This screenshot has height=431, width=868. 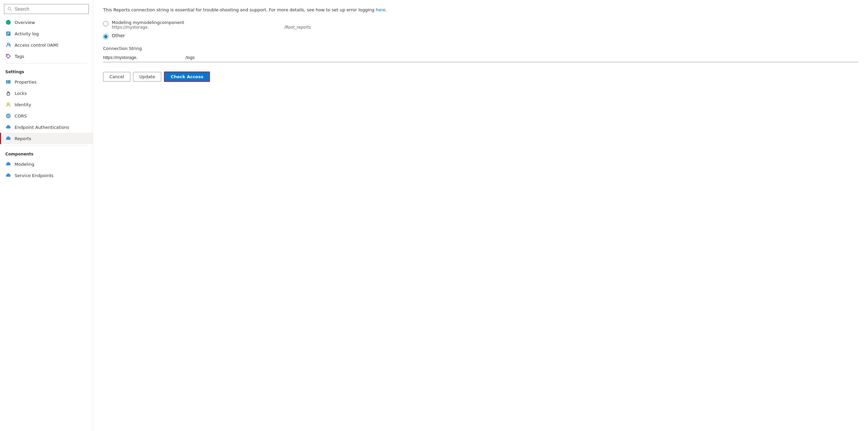 I want to click on collapse-button: «, so click(x=91, y=9).